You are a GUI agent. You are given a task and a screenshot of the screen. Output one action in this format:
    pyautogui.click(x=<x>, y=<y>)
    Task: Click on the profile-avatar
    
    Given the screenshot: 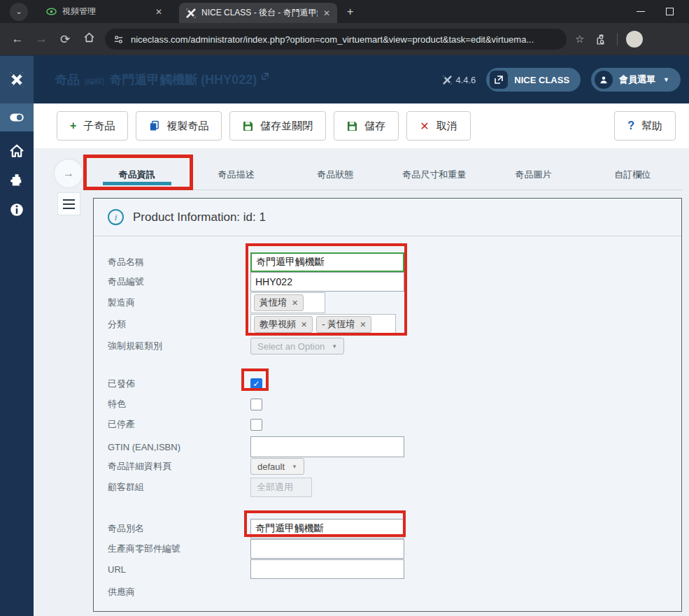 What is the action you would take?
    pyautogui.click(x=634, y=39)
    